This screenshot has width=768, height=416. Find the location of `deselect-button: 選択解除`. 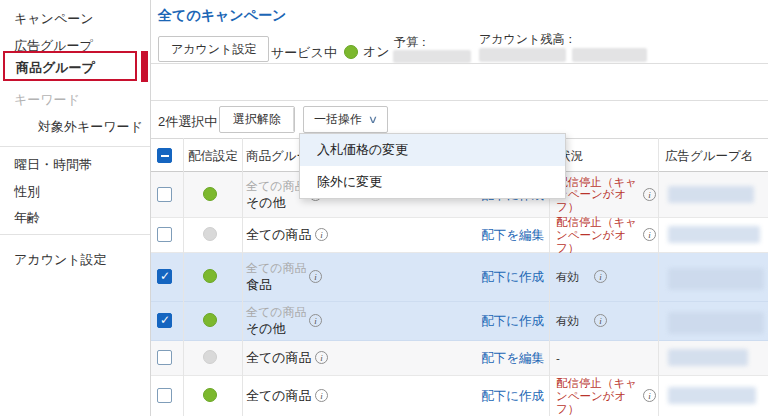

deselect-button: 選択解除 is located at coordinates (257, 120).